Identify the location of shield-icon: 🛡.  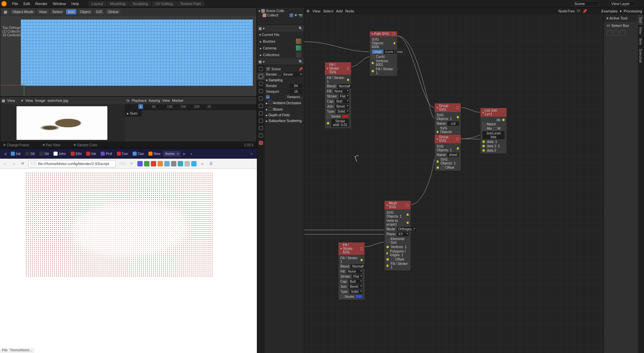
(578, 11).